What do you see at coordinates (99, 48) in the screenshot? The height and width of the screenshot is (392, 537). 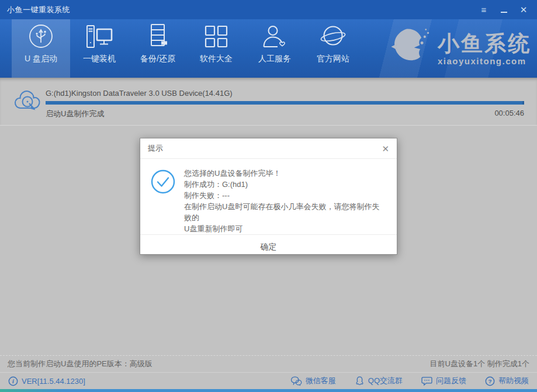 I see `nav-item-one-click-install: 一键装机` at bounding box center [99, 48].